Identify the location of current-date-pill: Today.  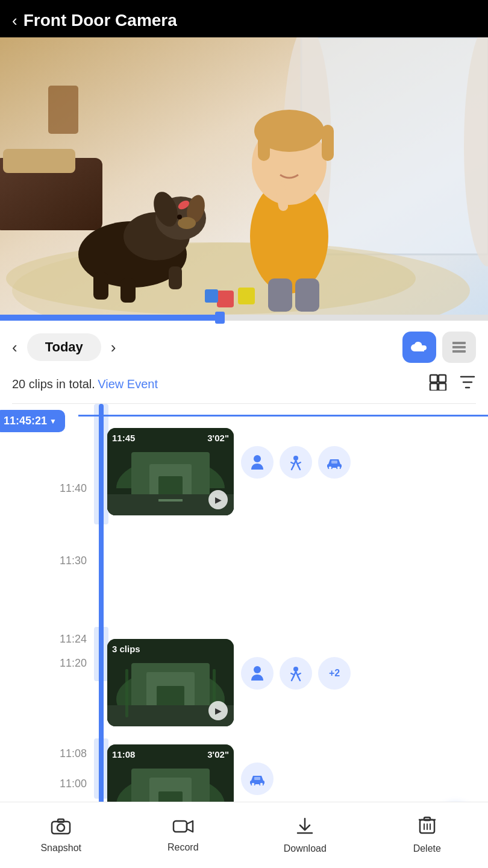
(64, 347).